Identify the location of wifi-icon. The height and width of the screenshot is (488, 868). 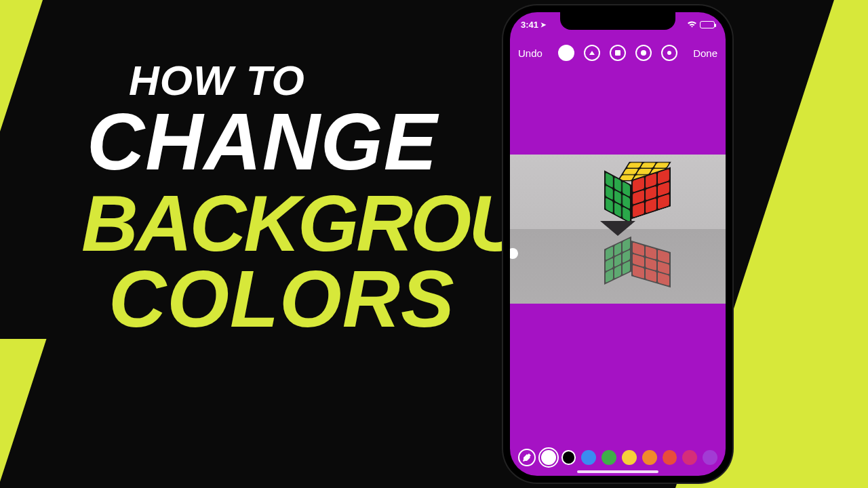
(692, 24).